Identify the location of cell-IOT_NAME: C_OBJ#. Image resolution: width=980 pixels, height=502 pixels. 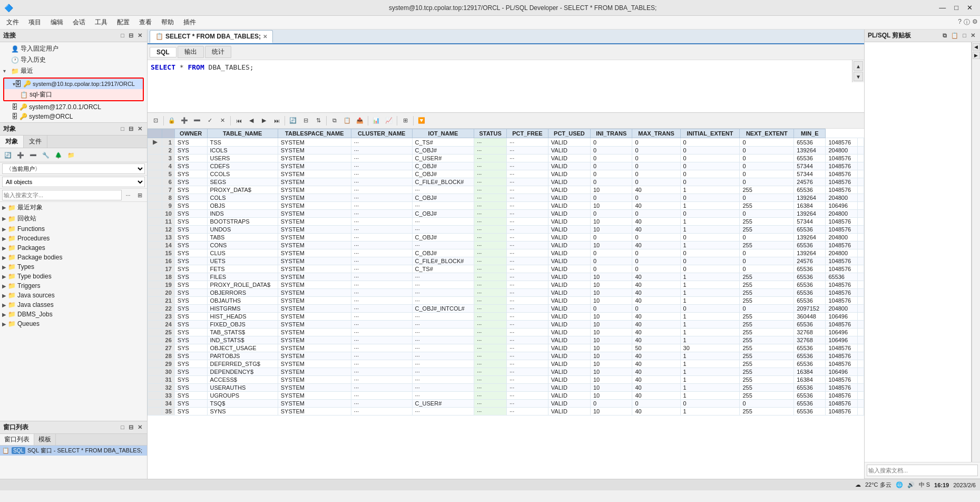
(443, 167).